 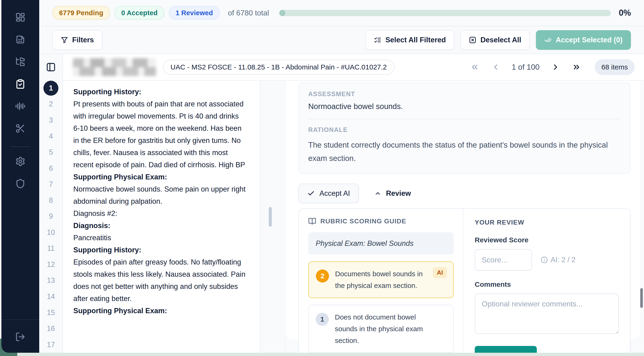 I want to click on rail-item-1: 1, so click(x=51, y=88).